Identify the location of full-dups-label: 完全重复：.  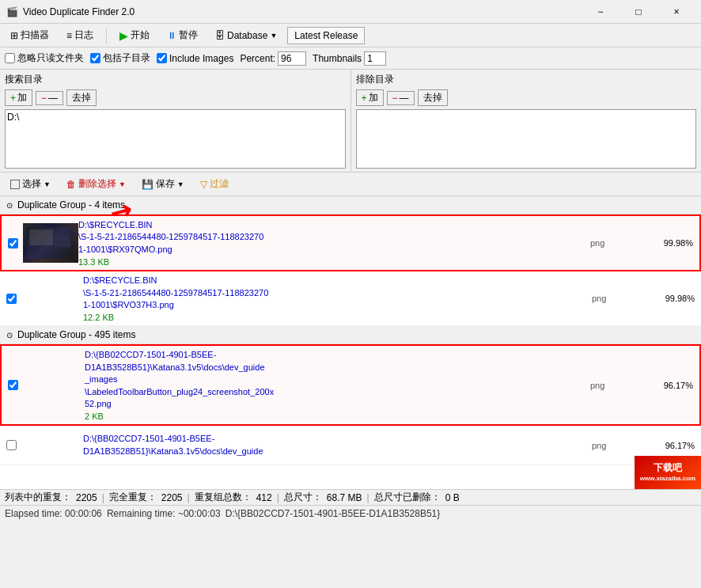
(133, 497).